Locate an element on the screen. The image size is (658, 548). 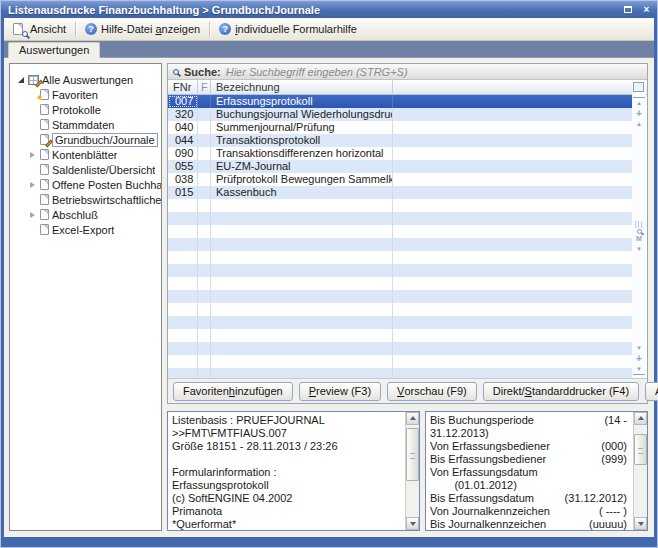
tree-item-abschluß: Abschluß is located at coordinates (86, 214).